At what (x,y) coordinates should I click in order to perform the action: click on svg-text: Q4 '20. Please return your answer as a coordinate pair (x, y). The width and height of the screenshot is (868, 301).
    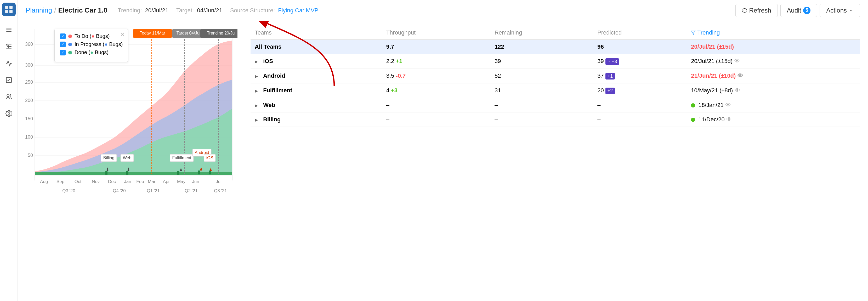
    Looking at the image, I should click on (119, 191).